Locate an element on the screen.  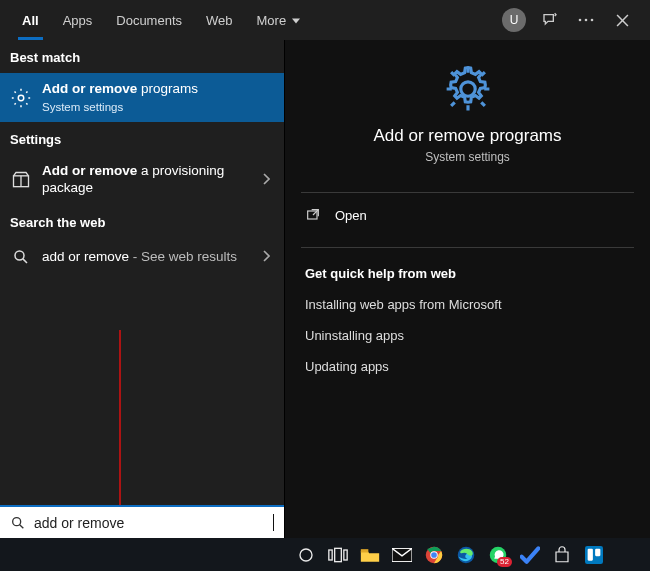
tab-label: All is located at coordinates (30, 20).